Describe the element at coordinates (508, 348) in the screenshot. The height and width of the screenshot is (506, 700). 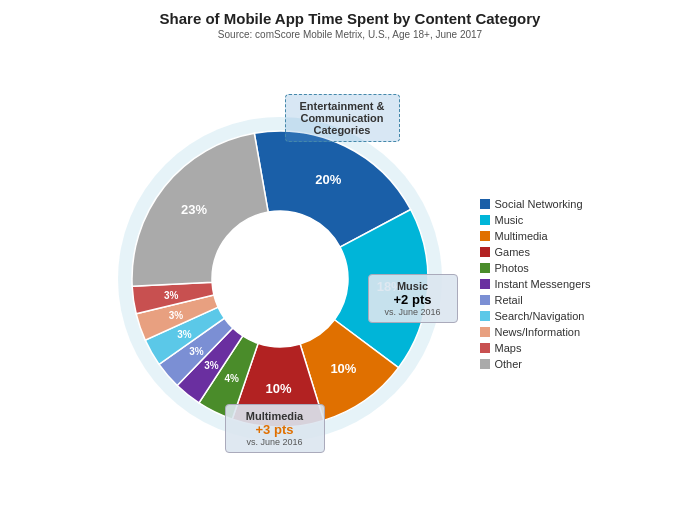
I see `legend-label: Maps` at that location.